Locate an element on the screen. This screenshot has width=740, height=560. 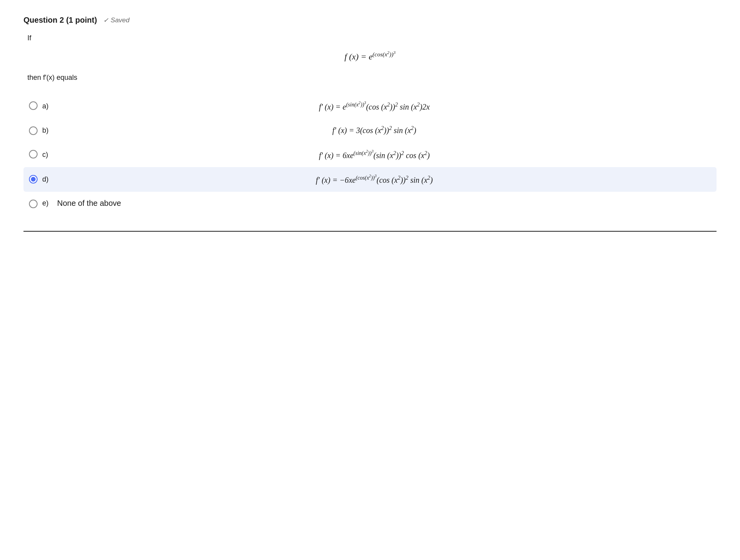
option-c-label: c) is located at coordinates (48, 155).